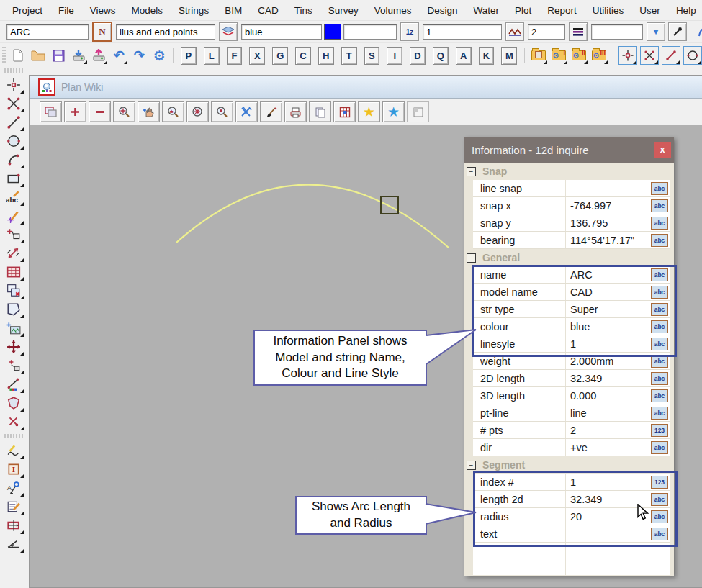 The width and height of the screenshot is (702, 588). I want to click on plan-window-titlebar: Plan Wiki, so click(366, 87).